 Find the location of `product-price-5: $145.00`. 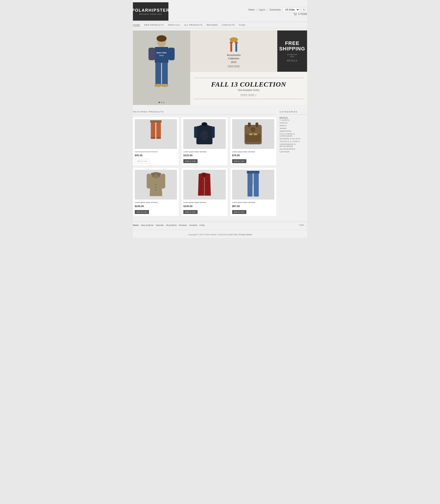

product-price-5: $145.00 is located at coordinates (204, 206).